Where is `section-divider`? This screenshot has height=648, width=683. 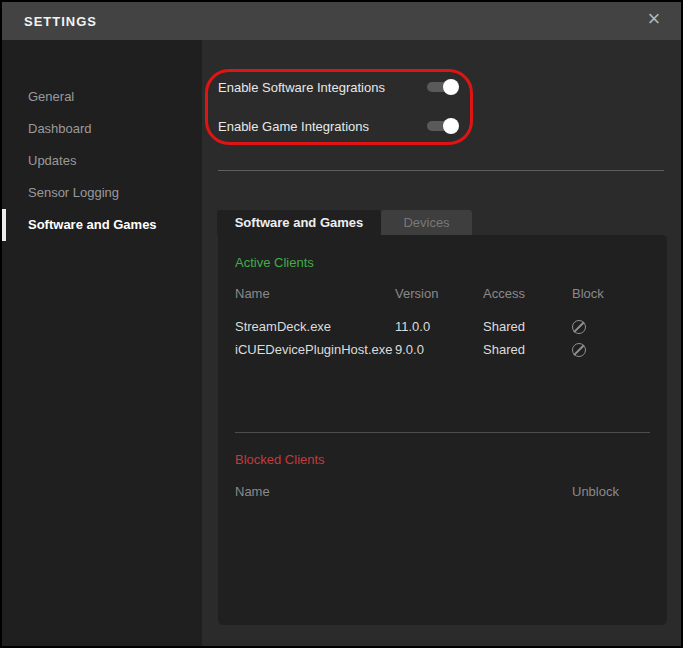 section-divider is located at coordinates (441, 170).